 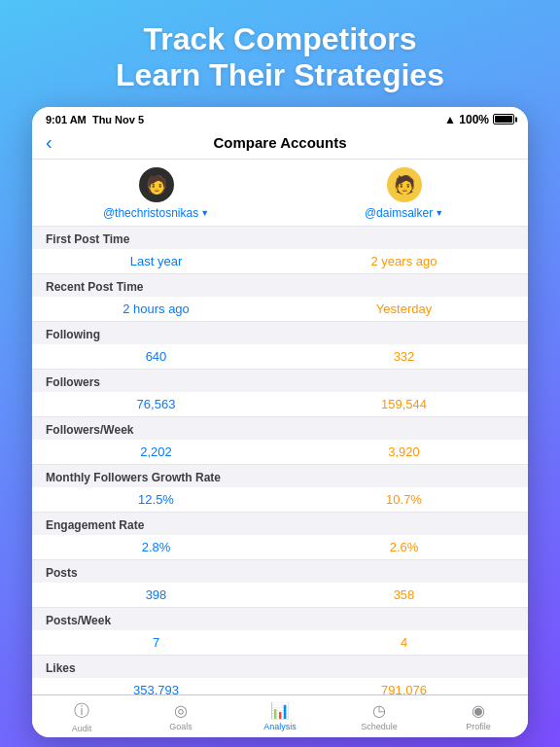 I want to click on section-header-3: Followers, so click(x=280, y=381).